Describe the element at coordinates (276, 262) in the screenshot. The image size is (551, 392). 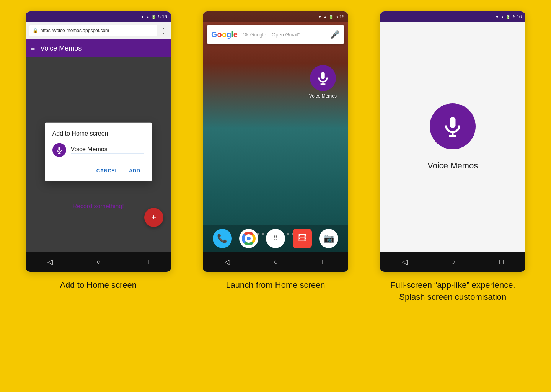
I see `home-icon2: ○` at that location.